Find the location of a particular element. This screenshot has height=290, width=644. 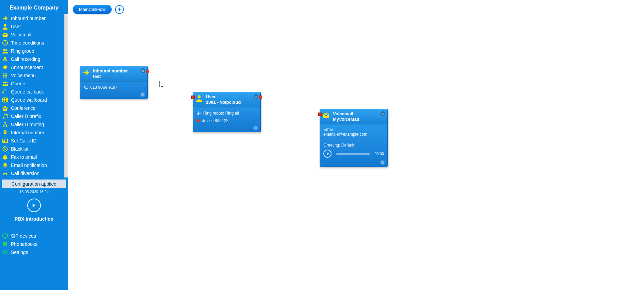

sidebar: Example Company Inbound numberUserVoicem… is located at coordinates (34, 145).